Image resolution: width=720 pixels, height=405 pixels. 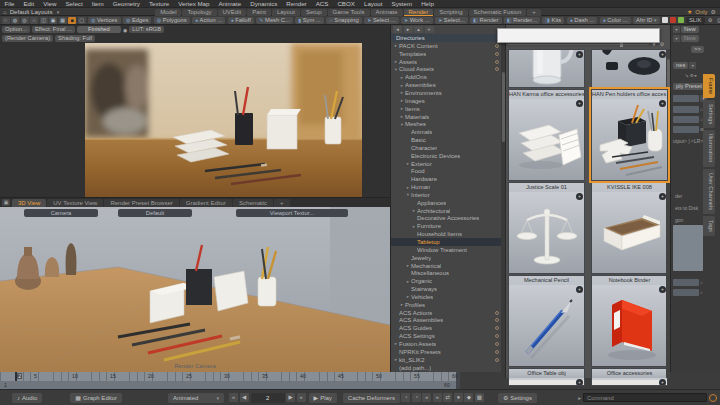 I want to click on toolbar-work-: ➤Work ..., so click(x=417, y=20).